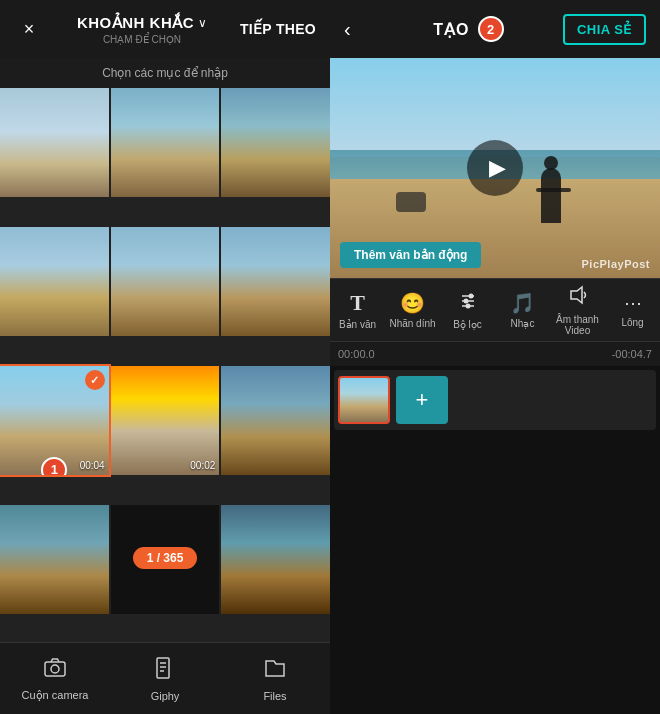  What do you see at coordinates (275, 679) in the screenshot?
I see `tab-files: Files` at bounding box center [275, 679].